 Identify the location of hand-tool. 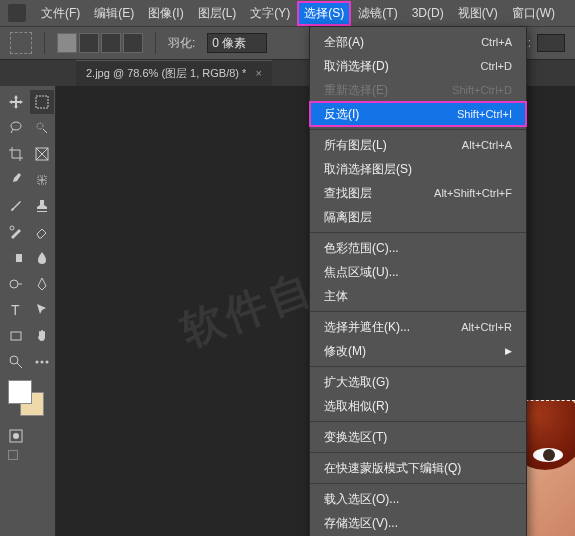
(42, 336).